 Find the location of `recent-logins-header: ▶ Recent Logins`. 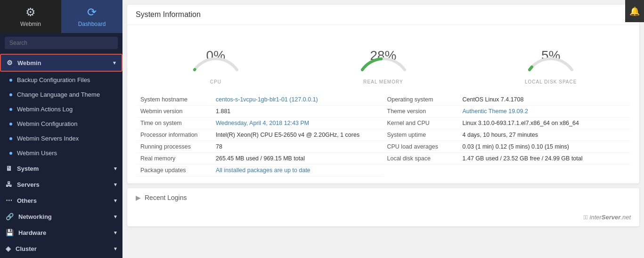

recent-logins-header: ▶ Recent Logins is located at coordinates (383, 198).